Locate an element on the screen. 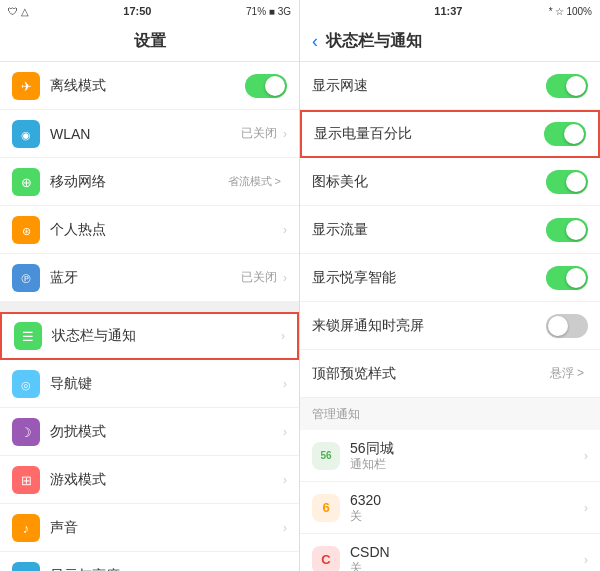 The image size is (600, 571). app-csdn-name: CSDN is located at coordinates (467, 552).